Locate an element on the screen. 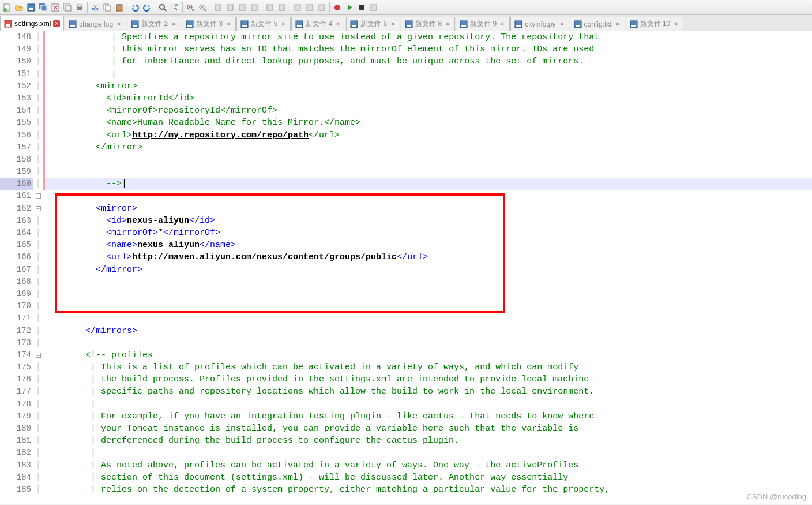  code-line: 185│ | relies on the detection of a syst… is located at coordinates (406, 489).